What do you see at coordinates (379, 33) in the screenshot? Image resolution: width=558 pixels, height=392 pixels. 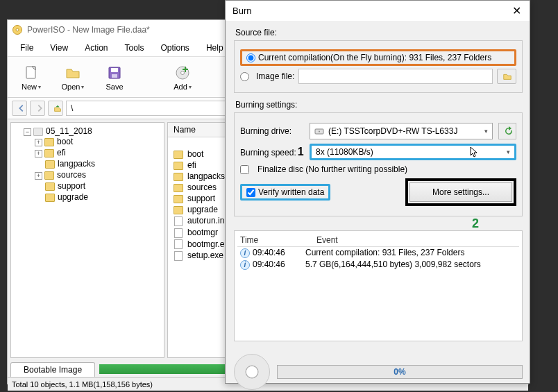 I see `source-file-label: Source file:` at bounding box center [379, 33].